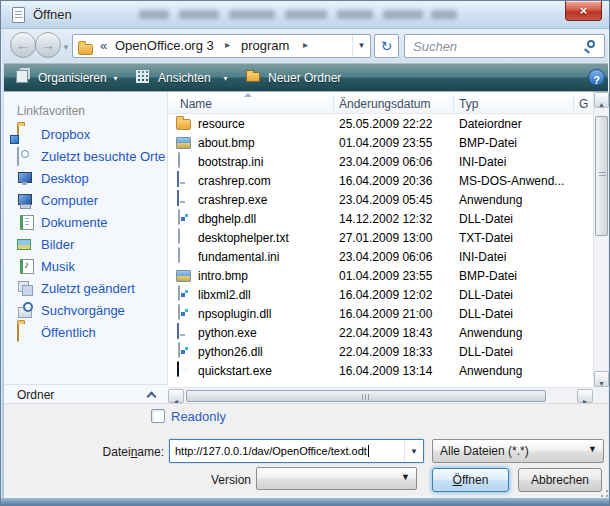  I want to click on table-row: intro.bmp 01.04.2009 23:55 BMP-Datei, so click(380, 276).